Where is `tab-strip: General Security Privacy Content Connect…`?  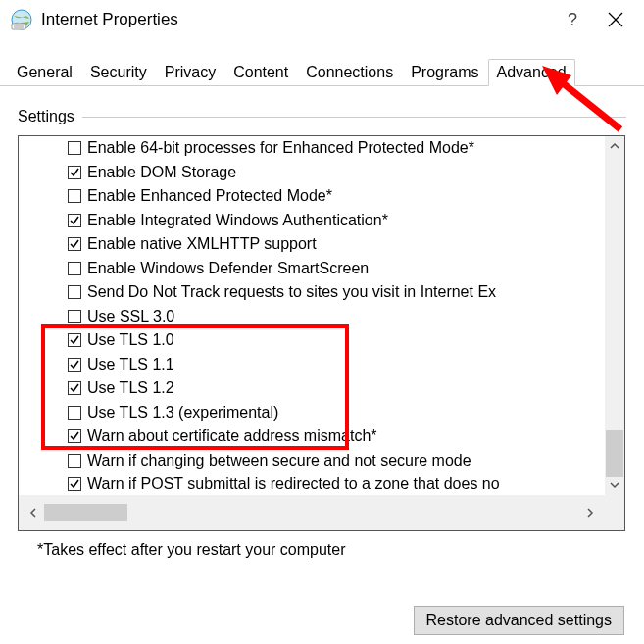
tab-strip: General Security Privacy Content Connect… is located at coordinates (322, 73).